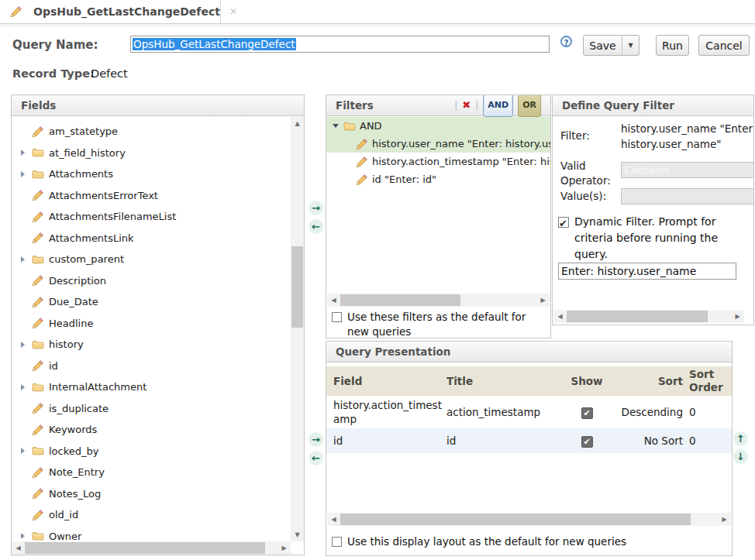 This screenshot has width=755, height=560. Describe the element at coordinates (151, 259) in the screenshot. I see `tree-item: custom_parent` at that location.